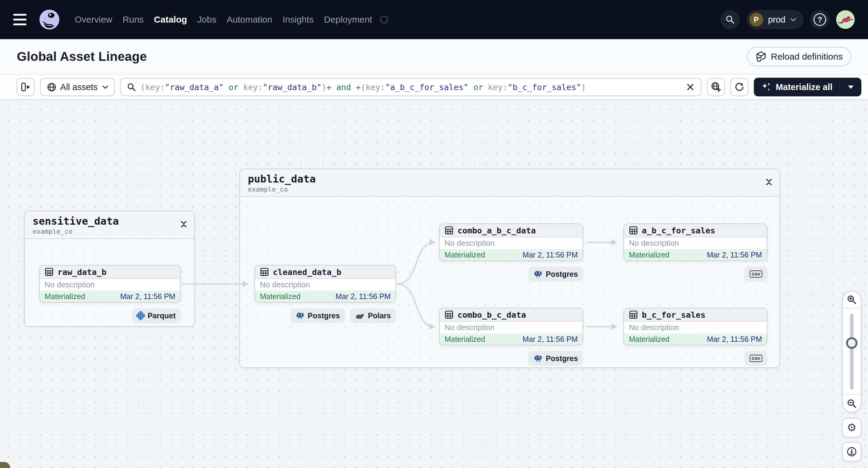 Image resolution: width=868 pixels, height=468 pixels. I want to click on badge-row-b-c-for-sales: csv, so click(756, 358).